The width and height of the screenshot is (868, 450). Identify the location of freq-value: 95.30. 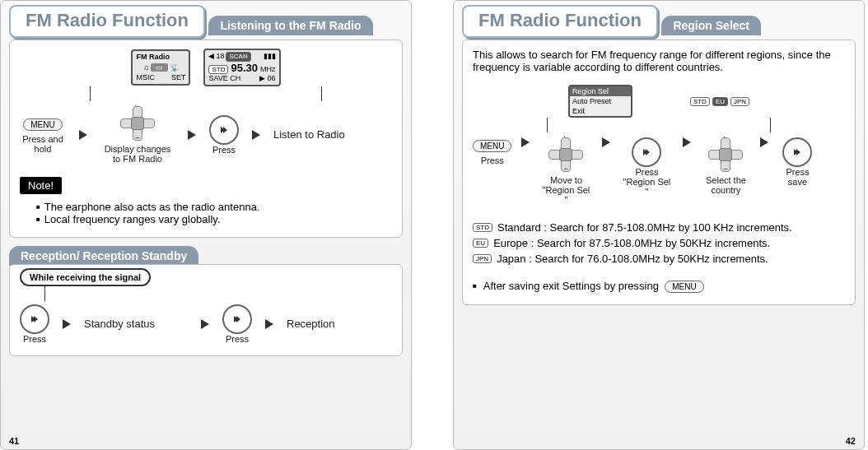
(244, 68).